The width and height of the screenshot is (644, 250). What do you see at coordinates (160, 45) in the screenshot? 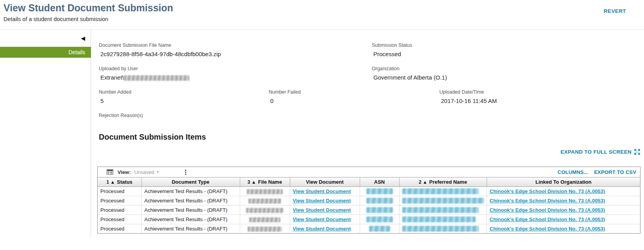
I see `field-label: Document Submission File Name` at bounding box center [160, 45].